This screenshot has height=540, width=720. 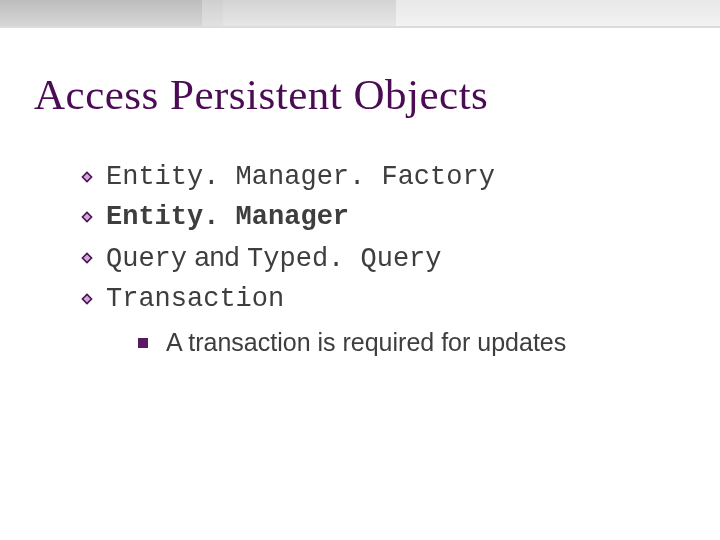 What do you see at coordinates (344, 259) in the screenshot?
I see `code-text: Typed. Query` at bounding box center [344, 259].